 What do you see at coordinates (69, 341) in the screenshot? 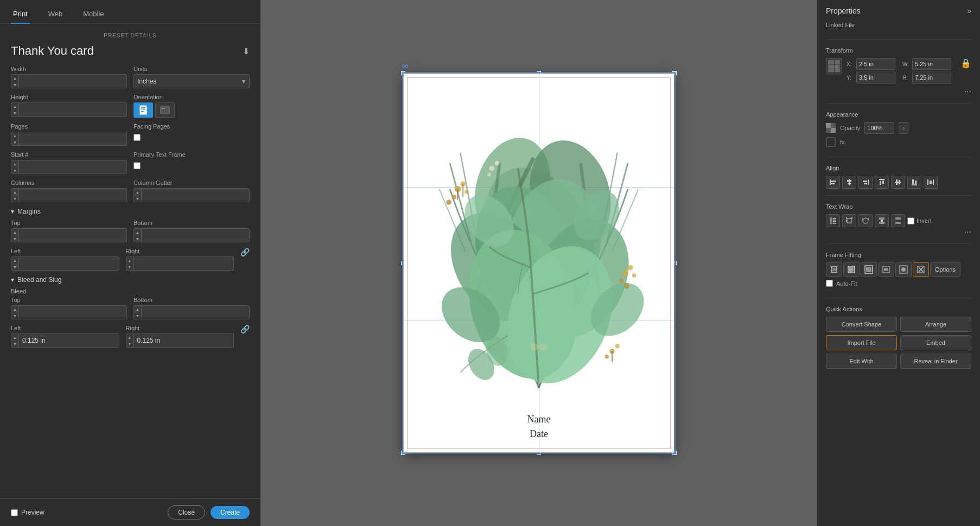
I see `bleed-left-input` at bounding box center [69, 341].